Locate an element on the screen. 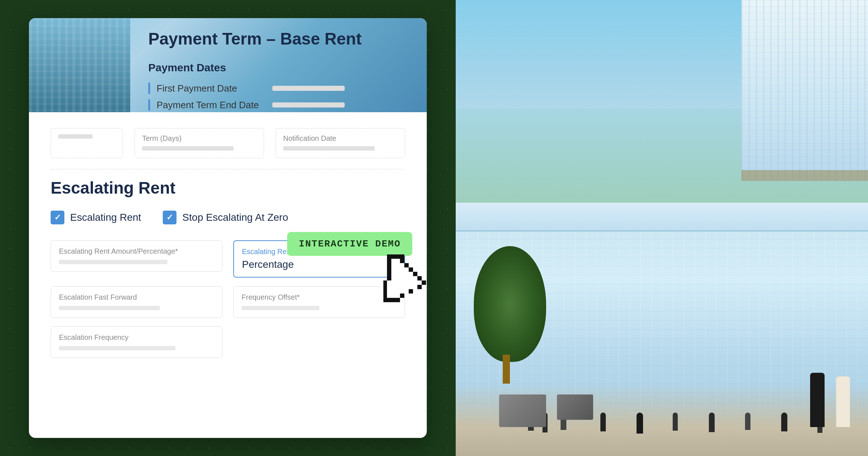 The height and width of the screenshot is (456, 868). escalating-amount-field: Escalating Rent Amount/Percentage* is located at coordinates (137, 259).